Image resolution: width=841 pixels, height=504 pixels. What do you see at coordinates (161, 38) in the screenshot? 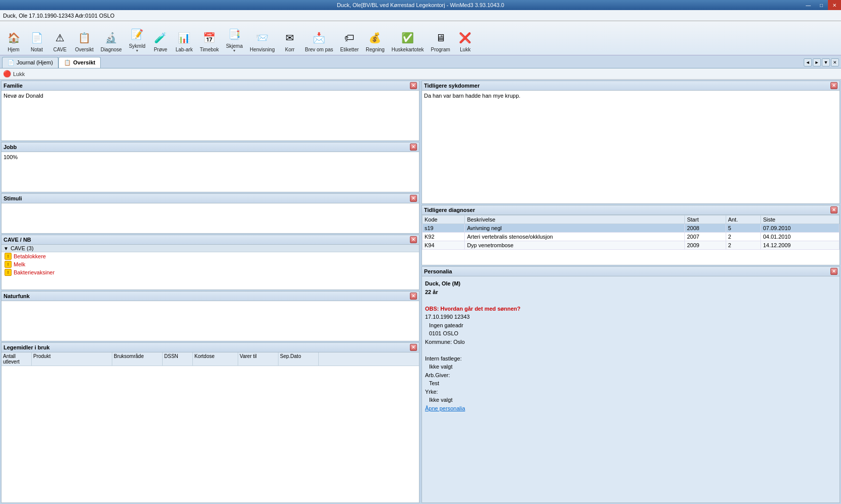
I see `prove-icon: 🧪` at bounding box center [161, 38].